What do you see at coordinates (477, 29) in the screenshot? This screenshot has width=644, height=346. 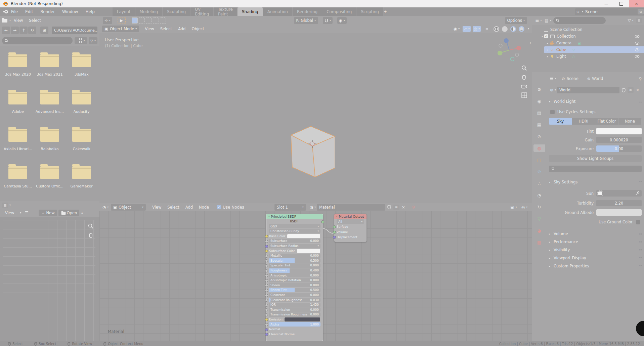 I see `overlays-dropdown: ◎▾` at bounding box center [477, 29].